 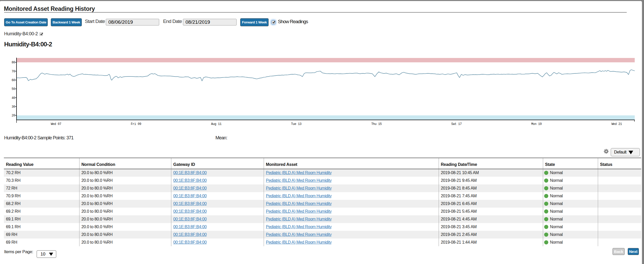 What do you see at coordinates (13, 72) in the screenshot?
I see `svg-text: 70` at bounding box center [13, 72].